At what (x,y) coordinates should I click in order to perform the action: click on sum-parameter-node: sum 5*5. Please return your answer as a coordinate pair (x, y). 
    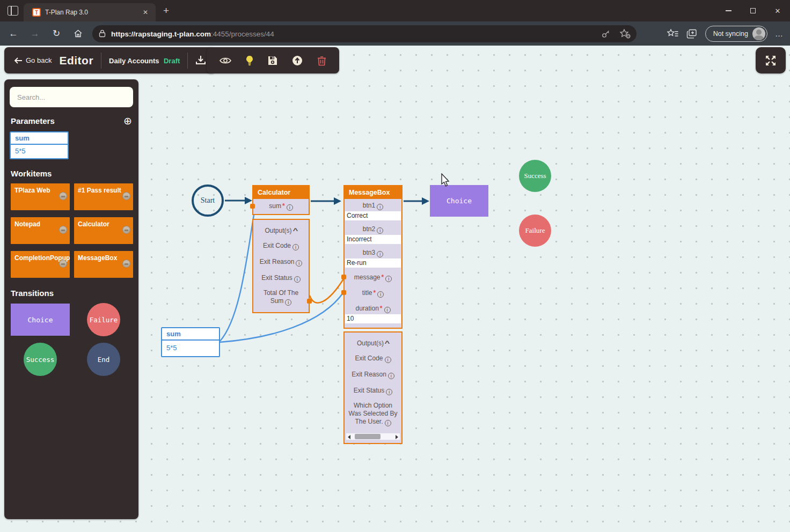
    Looking at the image, I should click on (191, 342).